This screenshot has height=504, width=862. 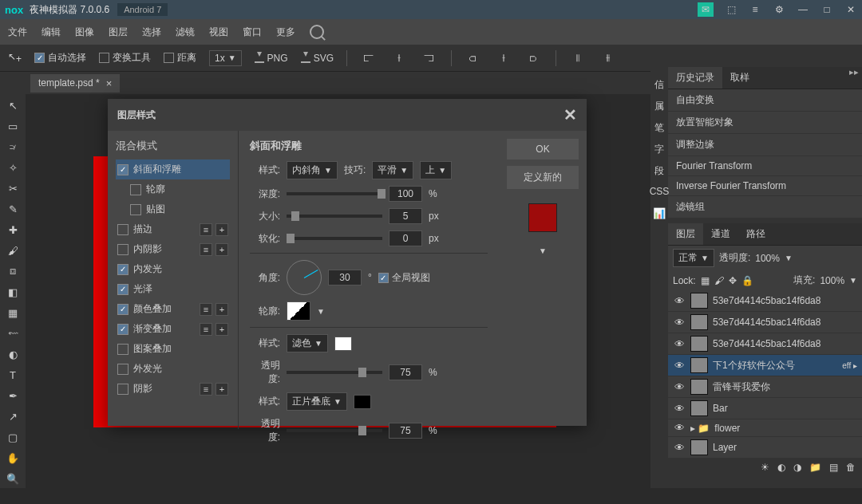 I want to click on size-slider, so click(x=334, y=216).